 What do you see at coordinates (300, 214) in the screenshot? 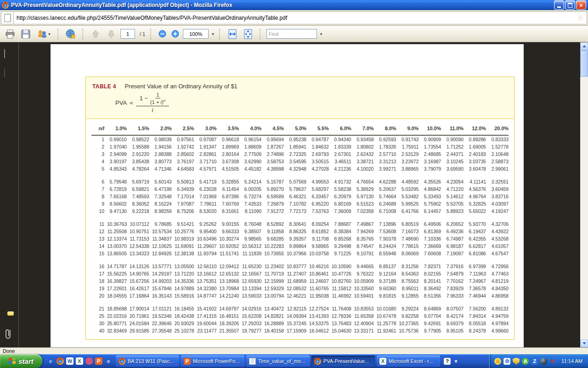
I see `table-row: 109.471309.222188.982598.752068.530208.3…` at bounding box center [300, 214].